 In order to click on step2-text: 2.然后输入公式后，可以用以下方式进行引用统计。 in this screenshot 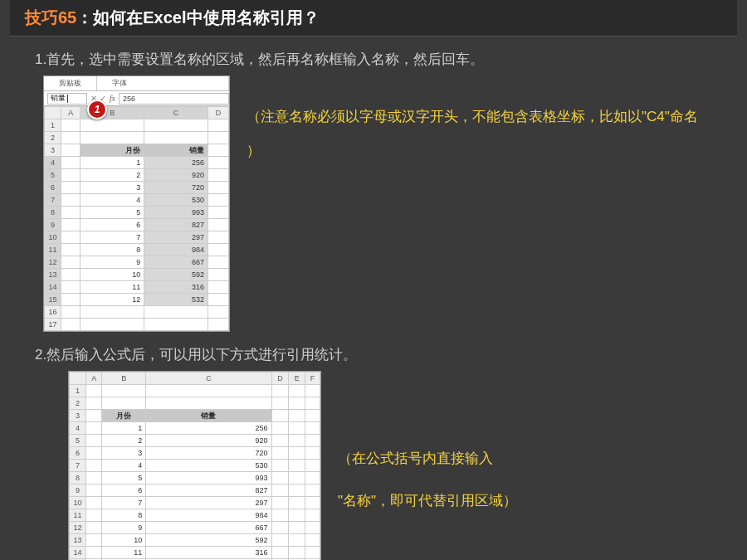, I will do `click(386, 355)`.